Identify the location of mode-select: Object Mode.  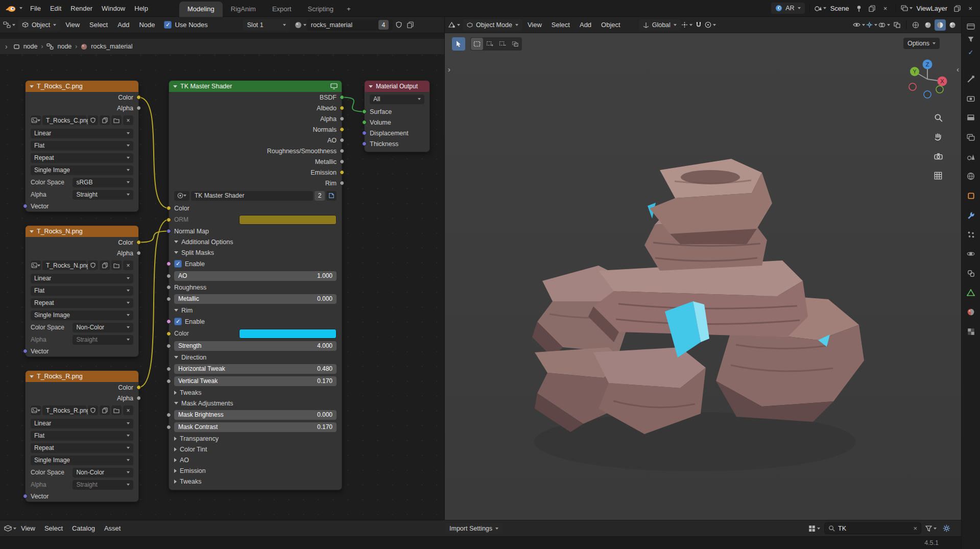
(492, 25).